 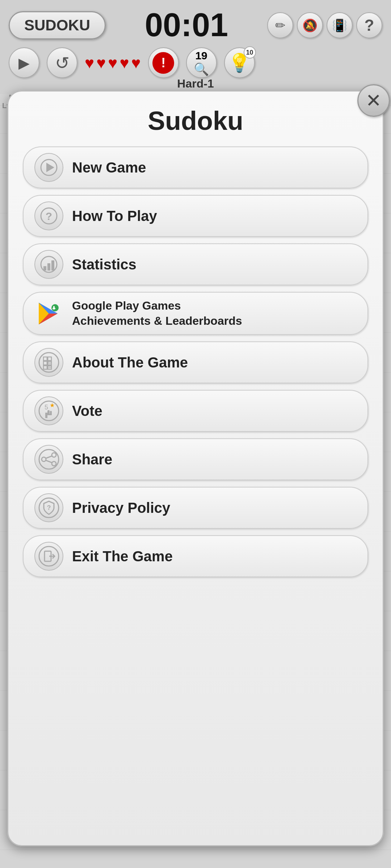 I want to click on lightbulb-button: 💡 10, so click(x=240, y=63).